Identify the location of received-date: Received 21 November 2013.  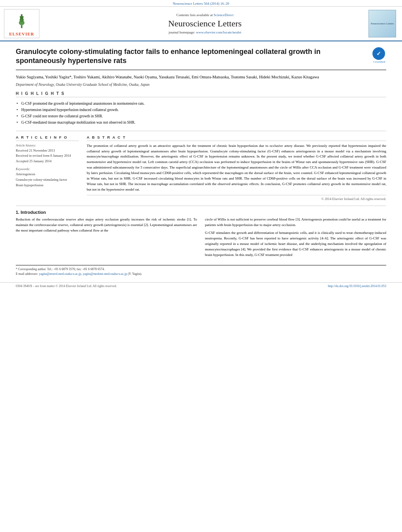
(47, 151).